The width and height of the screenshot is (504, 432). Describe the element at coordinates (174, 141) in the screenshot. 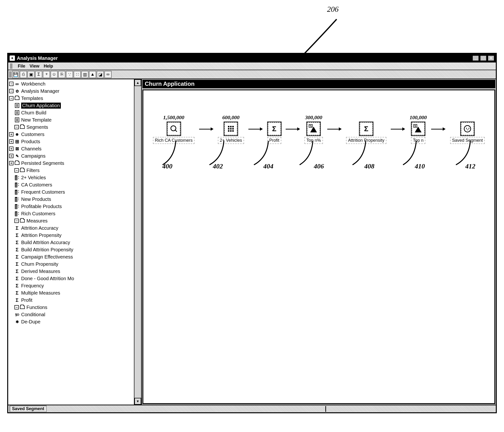

I see `flow-label: Rich CA Customers` at that location.